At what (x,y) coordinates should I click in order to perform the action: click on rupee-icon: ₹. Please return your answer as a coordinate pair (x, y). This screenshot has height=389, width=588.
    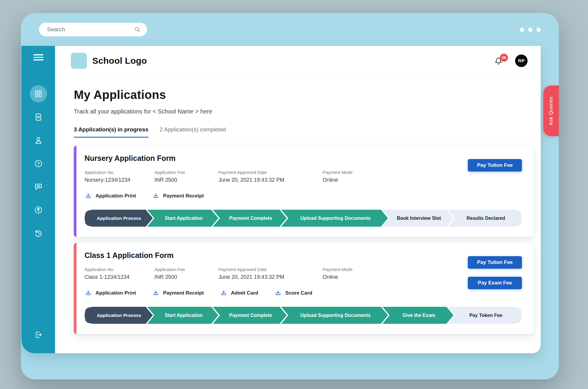
    Looking at the image, I should click on (38, 210).